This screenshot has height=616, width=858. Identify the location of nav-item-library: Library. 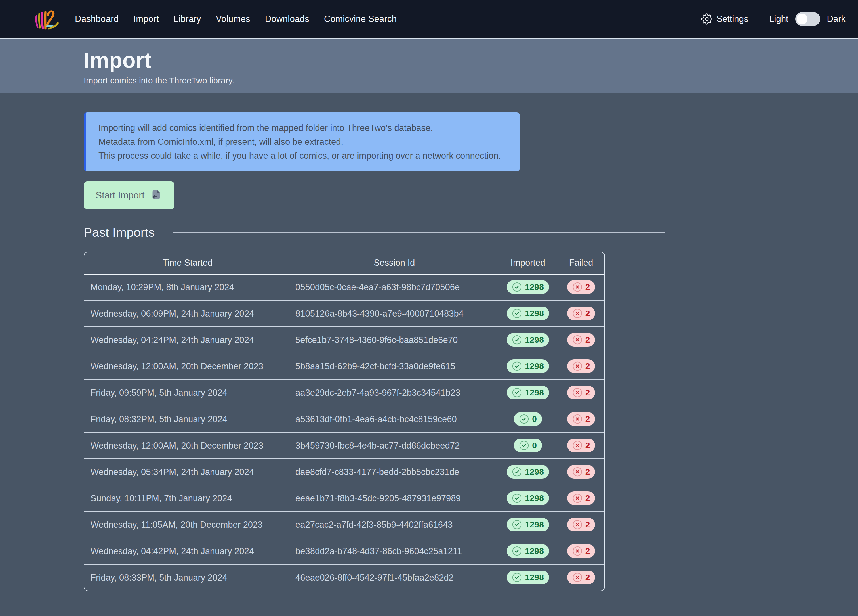
(188, 19).